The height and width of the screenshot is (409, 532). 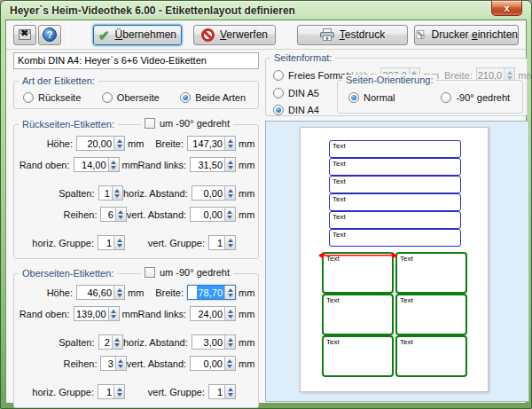 I want to click on back-h-gruppe-field: 1, so click(x=112, y=243).